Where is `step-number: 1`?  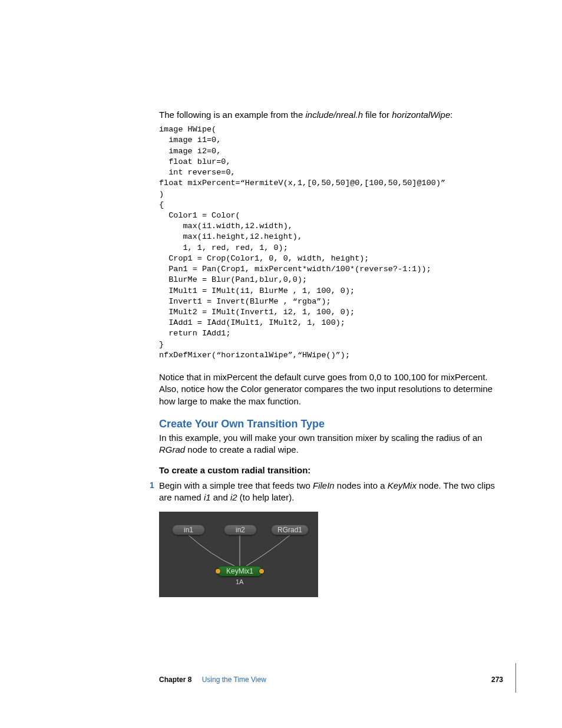
step-number: 1 is located at coordinates (154, 486).